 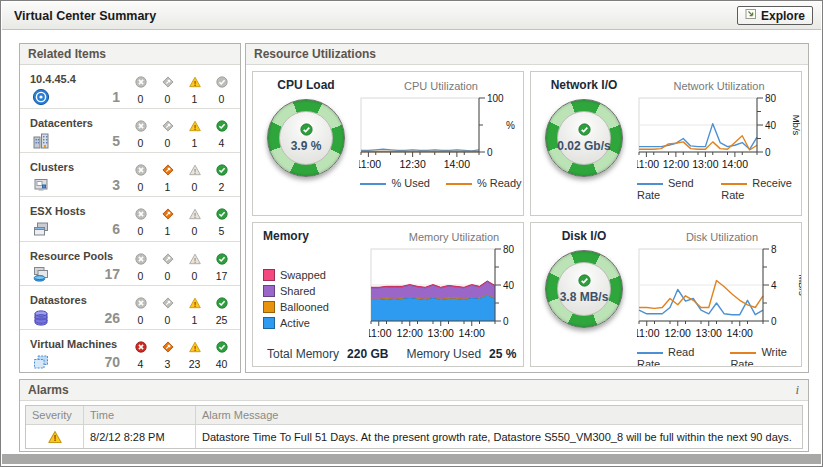 What do you see at coordinates (388, 144) in the screenshot?
I see `cpu-load-quadrant: CPU Load 3.9 % CPU Utilization 0100%11:0…` at bounding box center [388, 144].